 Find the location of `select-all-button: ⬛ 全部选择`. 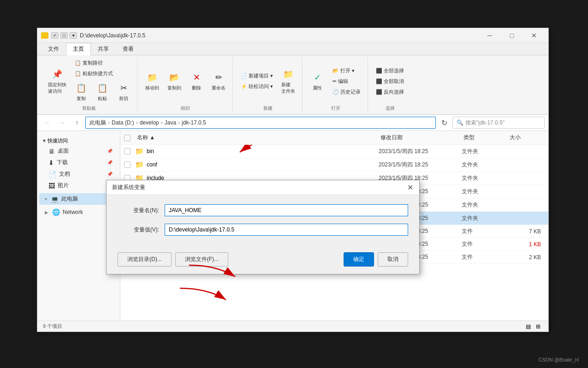

select-all-button: ⬛ 全部选择 is located at coordinates (390, 71).